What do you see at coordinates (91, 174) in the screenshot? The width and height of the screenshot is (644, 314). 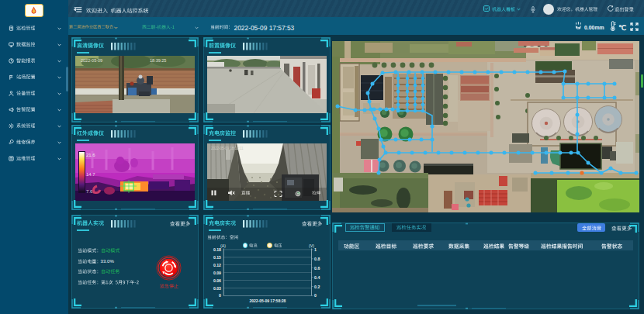 I see `svg-text: 14.7` at bounding box center [91, 174].